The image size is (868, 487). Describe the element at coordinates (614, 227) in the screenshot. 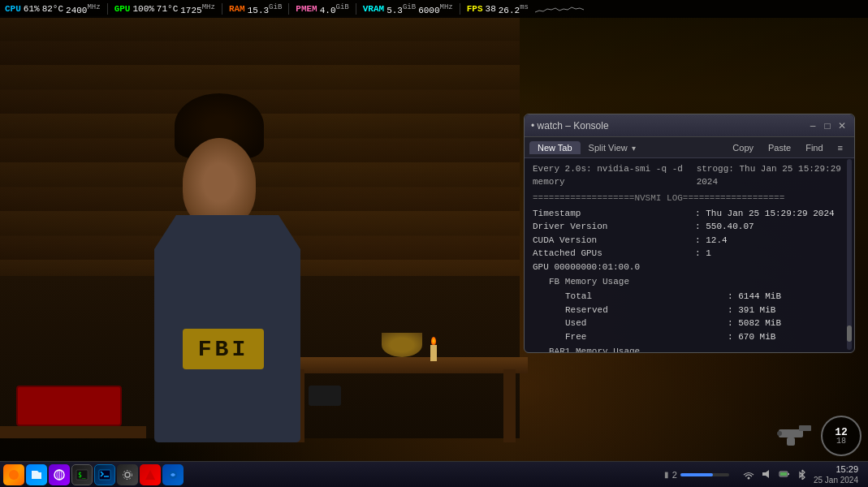

I see `terminal-driver-key: Driver Version` at that location.